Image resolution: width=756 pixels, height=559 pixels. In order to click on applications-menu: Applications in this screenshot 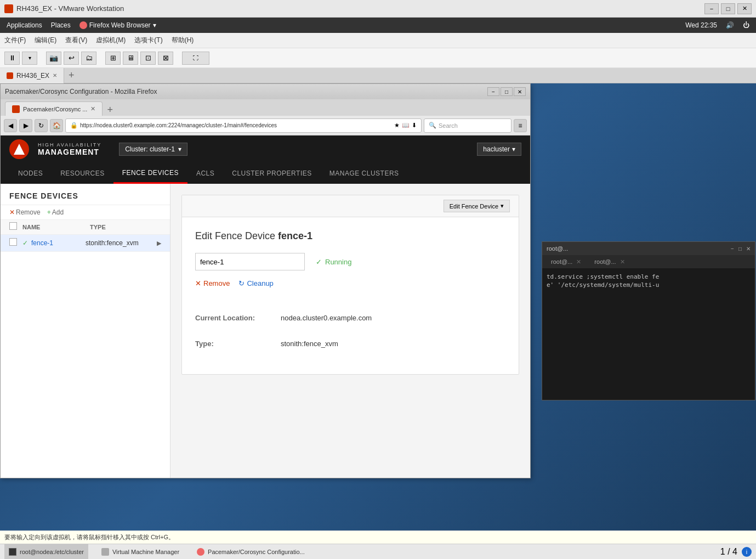, I will do `click(24, 25)`.